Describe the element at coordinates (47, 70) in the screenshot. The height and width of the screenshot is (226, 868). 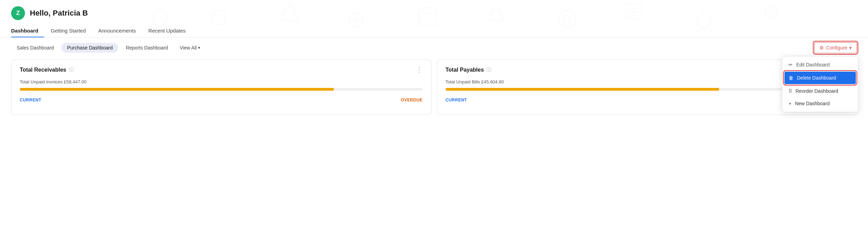
I see `card-title-row-receivables: Total Receivables ⓘ` at that location.